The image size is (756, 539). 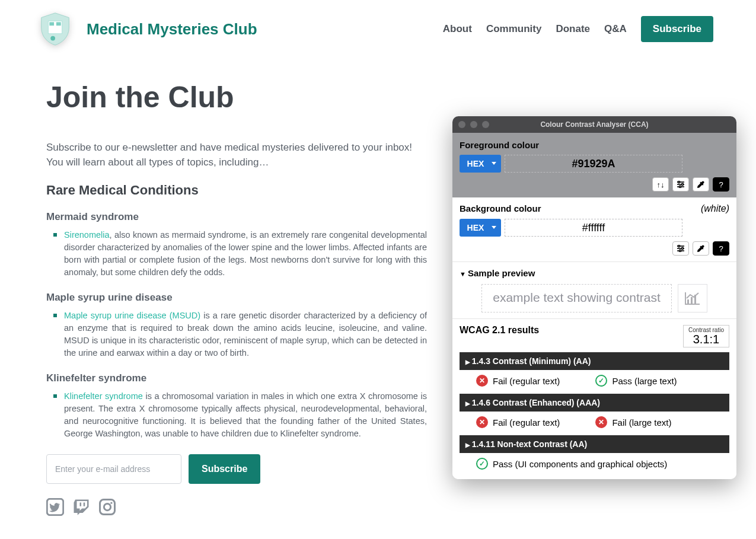 What do you see at coordinates (245, 254) in the screenshot?
I see `condition-body: , also known as mermaid syndrome, is an …` at bounding box center [245, 254].